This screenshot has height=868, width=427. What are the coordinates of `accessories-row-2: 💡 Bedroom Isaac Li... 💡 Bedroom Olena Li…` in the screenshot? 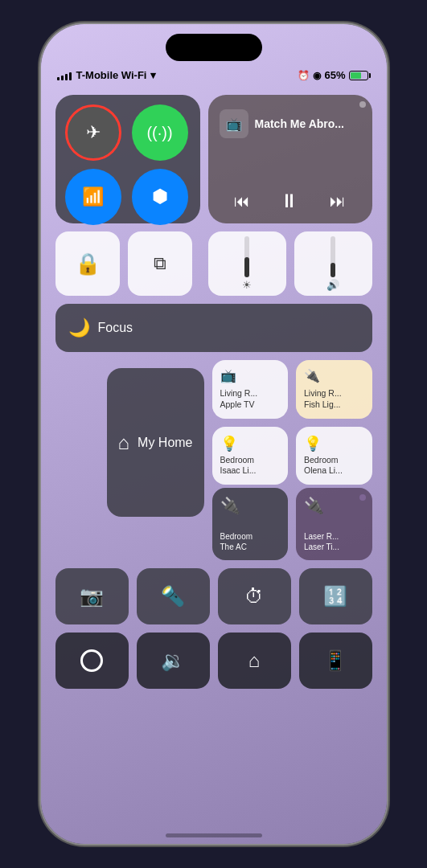 It's located at (293, 457).